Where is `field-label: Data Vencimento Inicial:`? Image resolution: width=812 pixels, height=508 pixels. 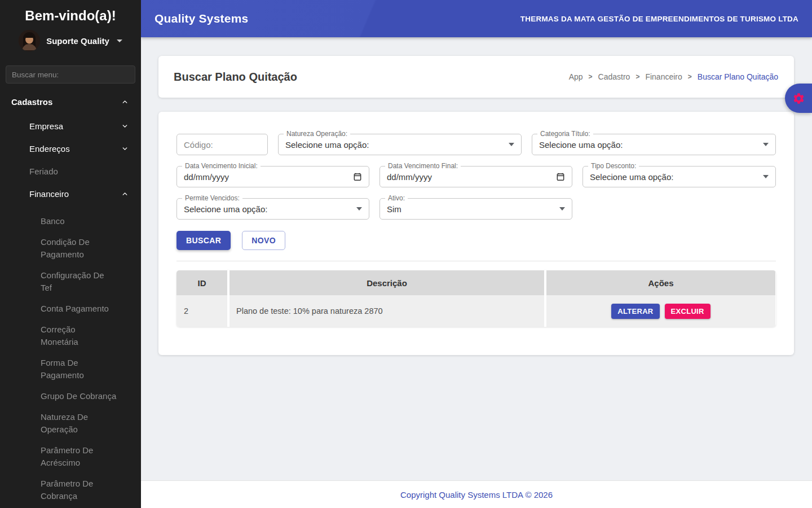 field-label: Data Vencimento Inicial: is located at coordinates (221, 166).